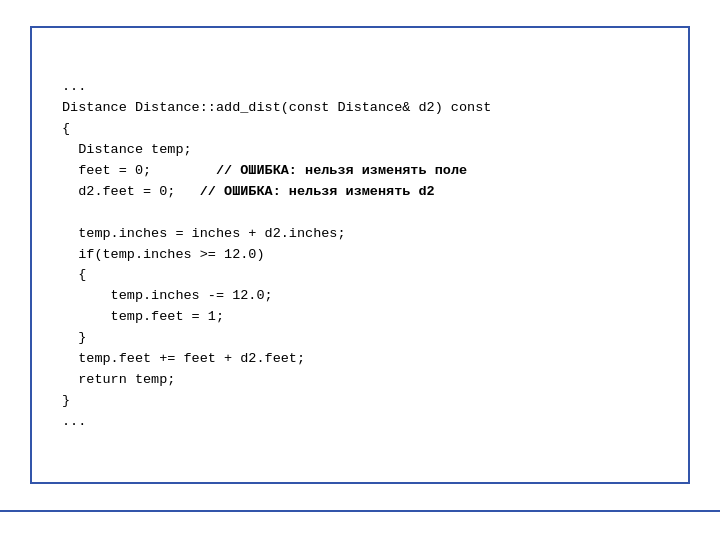 This screenshot has width=720, height=540. I want to click on code-line-13: }, so click(74, 338).